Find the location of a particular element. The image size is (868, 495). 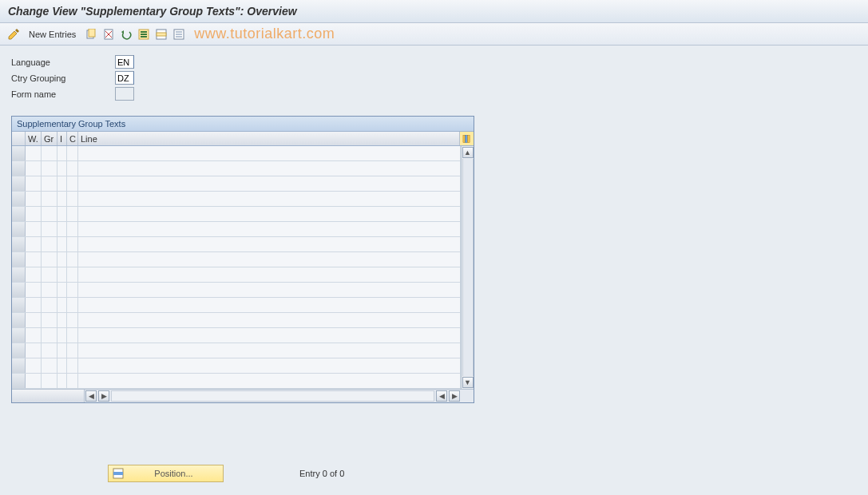

column-c: C is located at coordinates (73, 139).